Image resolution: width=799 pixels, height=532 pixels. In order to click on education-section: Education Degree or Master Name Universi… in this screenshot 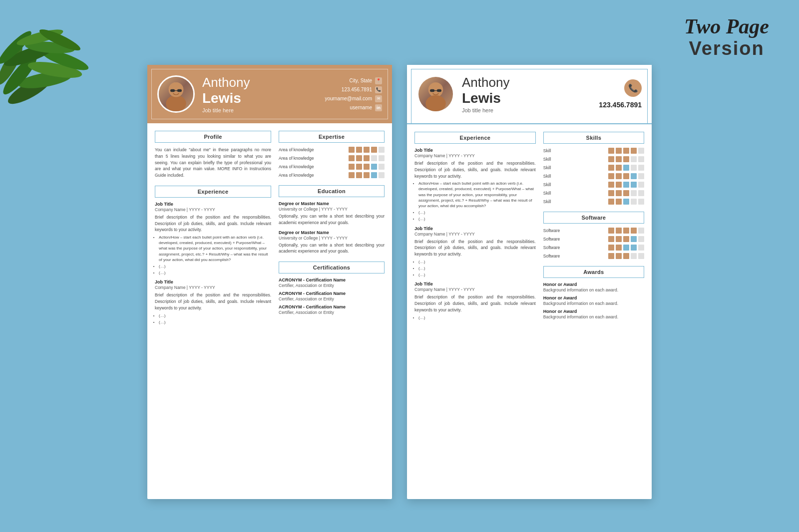, I will do `click(332, 220)`.